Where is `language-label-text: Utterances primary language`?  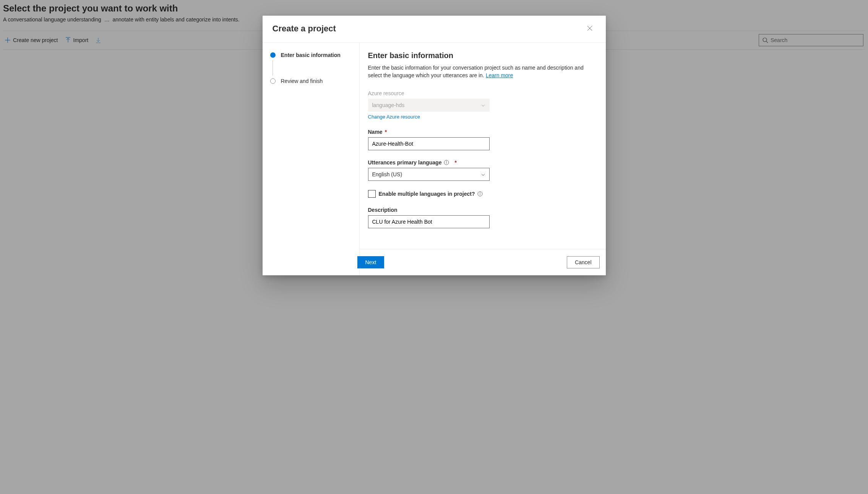
language-label-text: Utterances primary language is located at coordinates (405, 162).